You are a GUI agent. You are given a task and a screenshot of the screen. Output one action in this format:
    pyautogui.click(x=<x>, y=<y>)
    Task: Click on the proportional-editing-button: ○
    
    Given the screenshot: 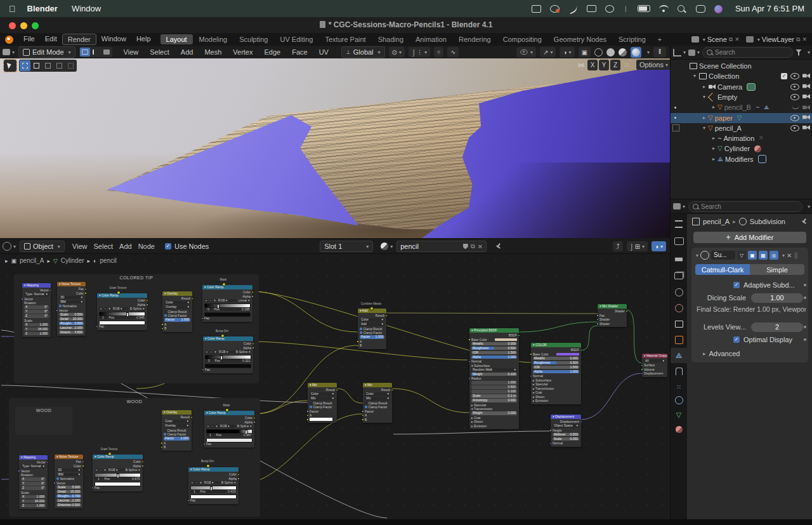 What is the action you would take?
    pyautogui.click(x=439, y=52)
    